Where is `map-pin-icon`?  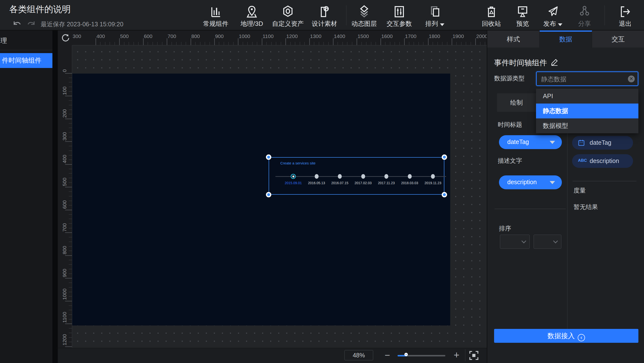 map-pin-icon is located at coordinates (252, 11).